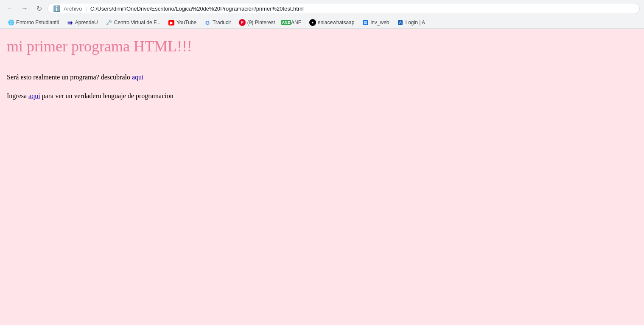  Describe the element at coordinates (218, 23) in the screenshot. I see `bookmark-traducir: G Traducir` at that location.